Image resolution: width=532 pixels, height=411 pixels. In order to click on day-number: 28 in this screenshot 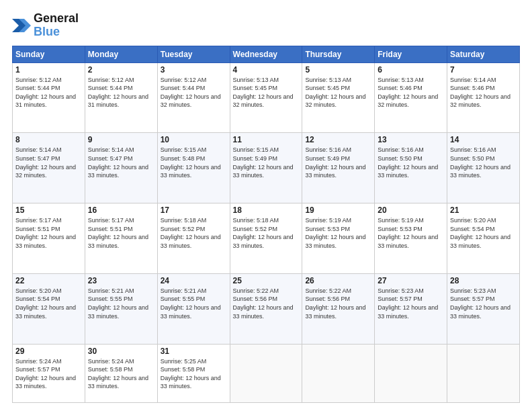, I will do `click(484, 281)`.